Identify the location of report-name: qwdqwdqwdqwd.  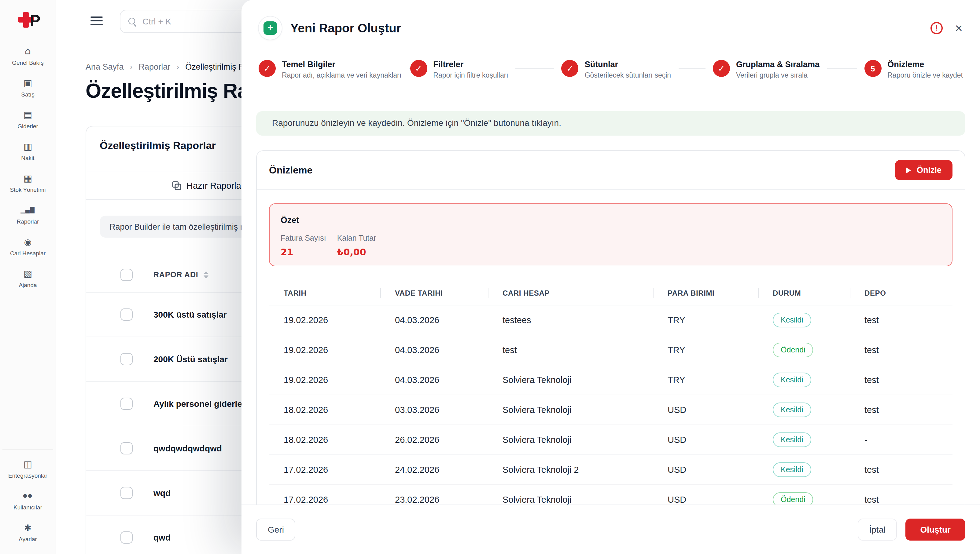
(188, 448).